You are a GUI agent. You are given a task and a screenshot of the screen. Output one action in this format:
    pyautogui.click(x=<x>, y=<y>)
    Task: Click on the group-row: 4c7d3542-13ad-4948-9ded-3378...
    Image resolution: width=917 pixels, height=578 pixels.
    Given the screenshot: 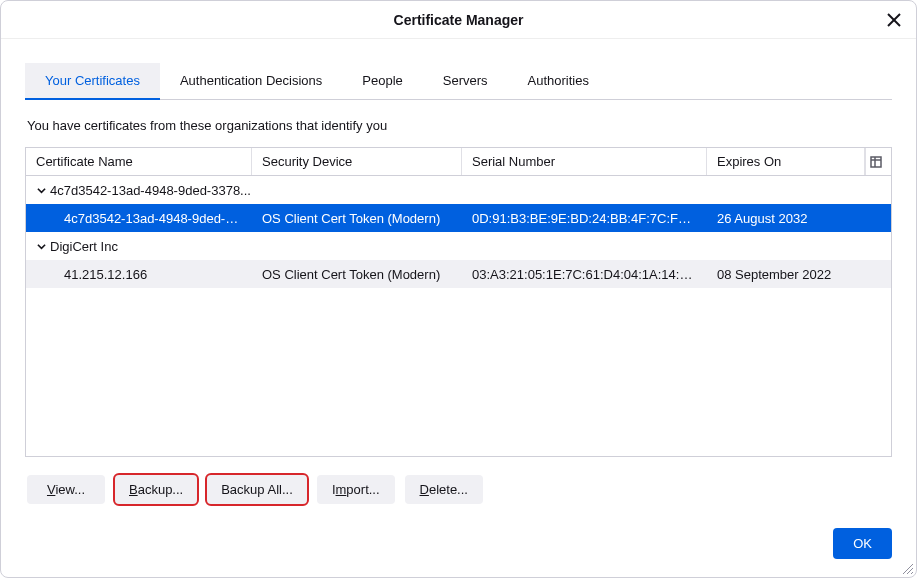 What is the action you would take?
    pyautogui.click(x=458, y=190)
    